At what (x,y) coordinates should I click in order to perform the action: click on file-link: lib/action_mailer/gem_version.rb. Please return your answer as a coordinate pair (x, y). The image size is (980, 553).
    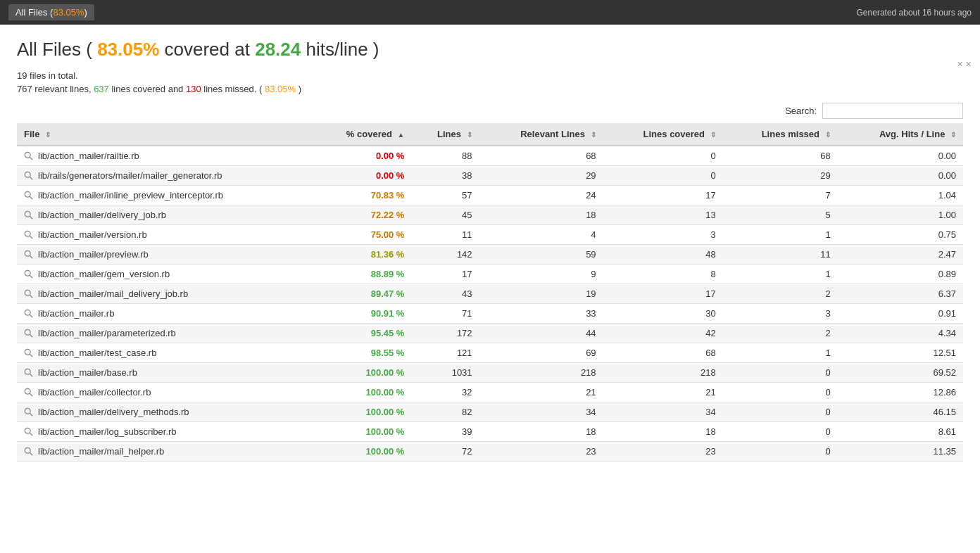
    Looking at the image, I should click on (104, 274).